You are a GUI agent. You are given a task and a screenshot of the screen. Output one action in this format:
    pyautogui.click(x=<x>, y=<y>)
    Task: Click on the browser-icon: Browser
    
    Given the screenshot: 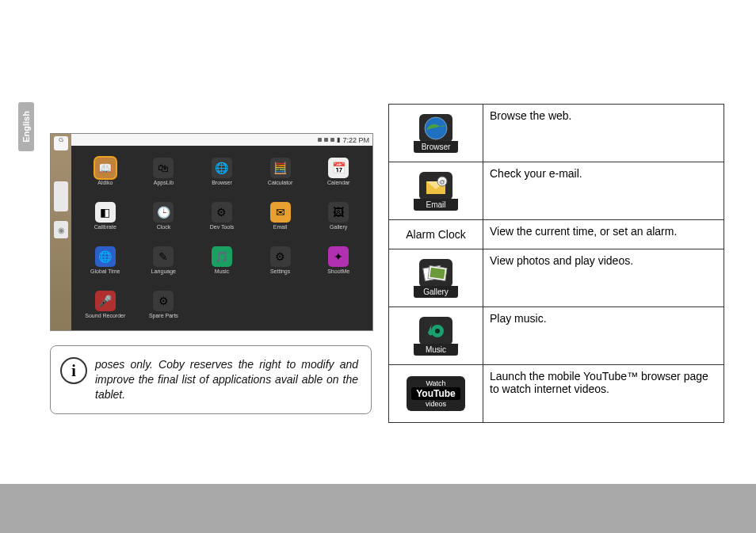 What is the action you would take?
    pyautogui.click(x=436, y=133)
    